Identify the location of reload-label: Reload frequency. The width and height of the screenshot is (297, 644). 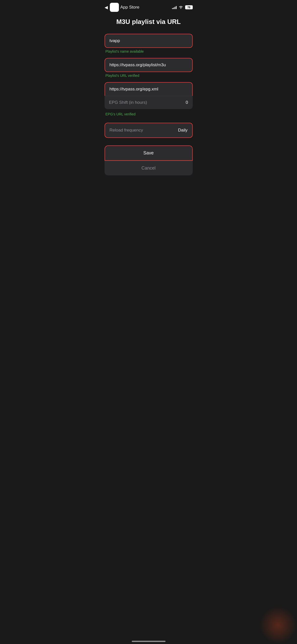
(126, 130).